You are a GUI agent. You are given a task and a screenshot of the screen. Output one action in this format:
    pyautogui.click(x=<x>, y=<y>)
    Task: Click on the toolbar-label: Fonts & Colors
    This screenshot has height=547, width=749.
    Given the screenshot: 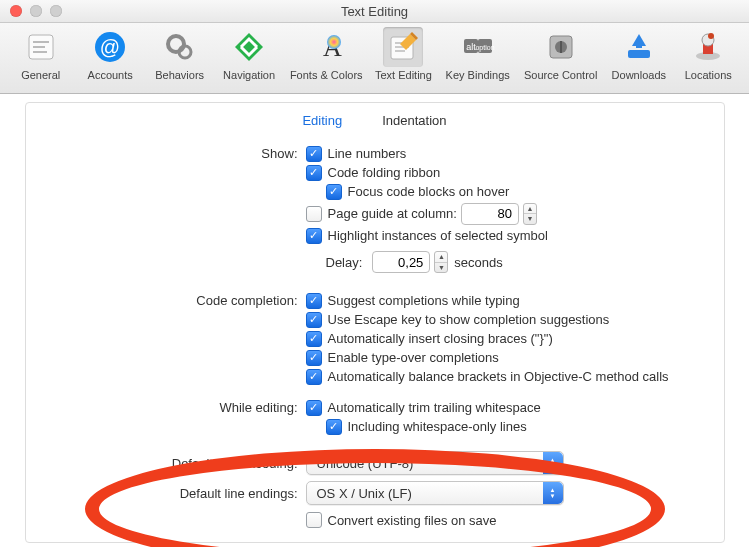 What is the action you would take?
    pyautogui.click(x=326, y=75)
    